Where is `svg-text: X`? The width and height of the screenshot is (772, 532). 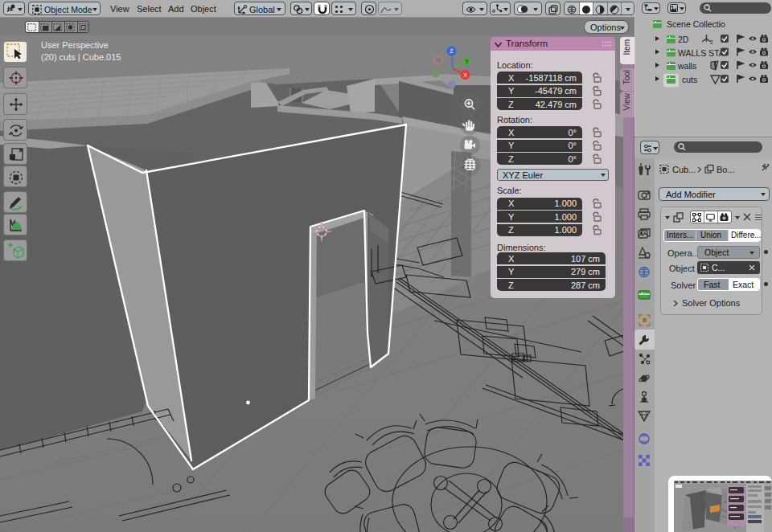 svg-text: X is located at coordinates (465, 76).